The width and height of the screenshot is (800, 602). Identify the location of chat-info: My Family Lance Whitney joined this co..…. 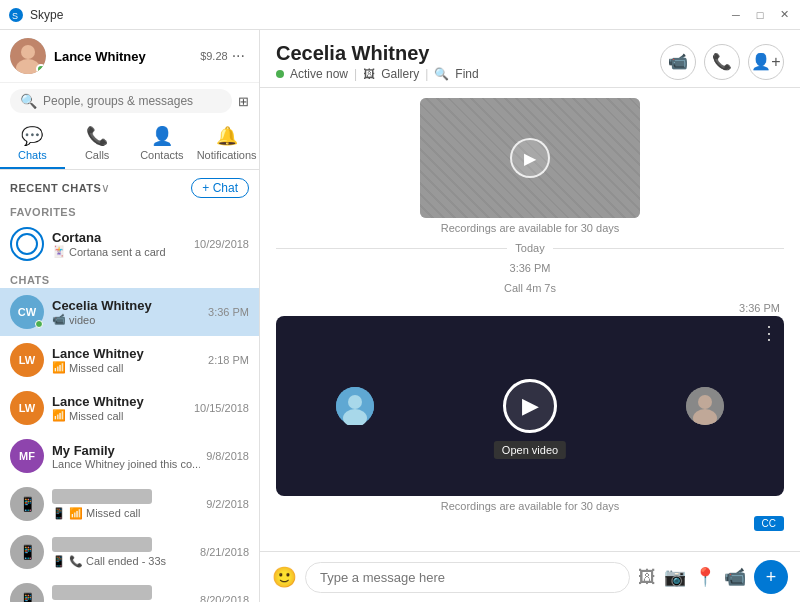
(126, 456).